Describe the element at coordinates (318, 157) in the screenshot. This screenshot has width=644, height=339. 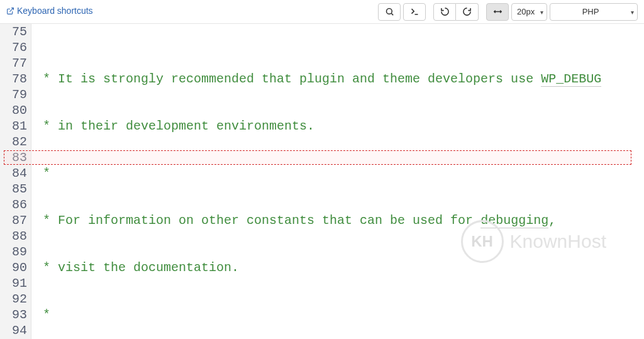
I see `highlighted-line` at that location.